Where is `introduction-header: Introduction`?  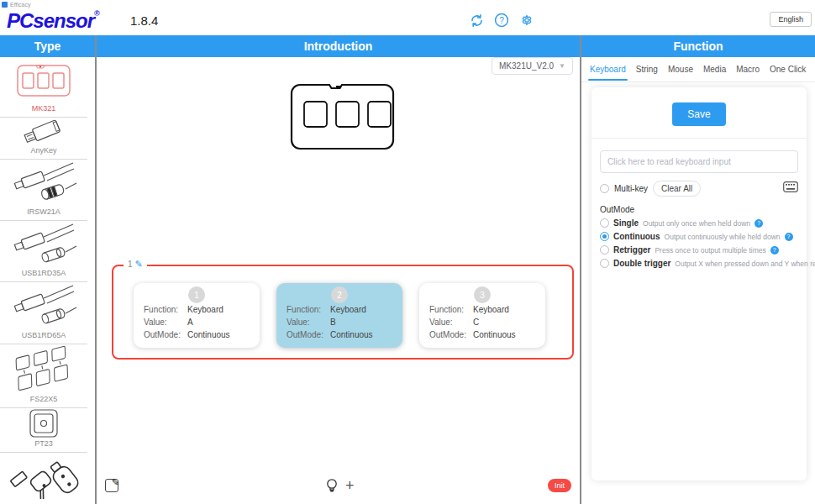
introduction-header: Introduction is located at coordinates (338, 46).